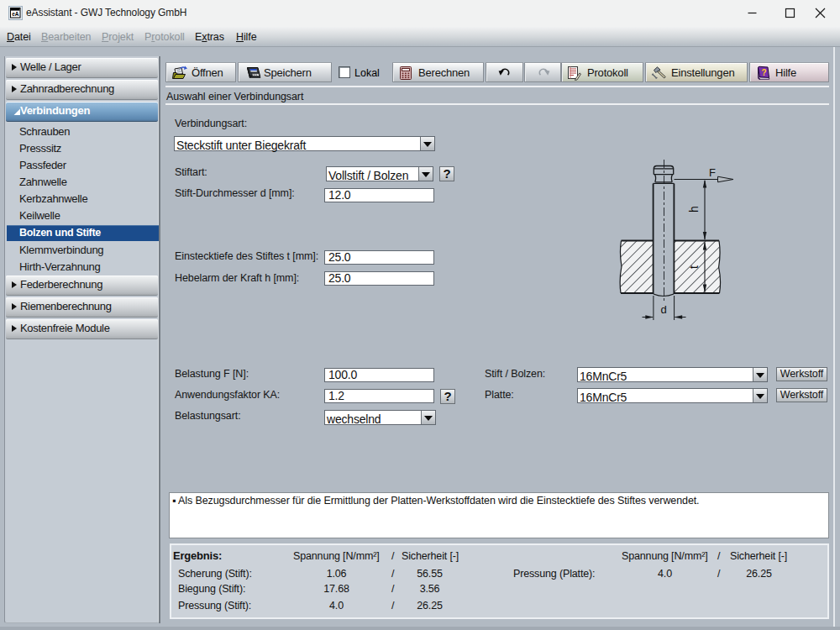 The image size is (840, 630). Describe the element at coordinates (664, 309) in the screenshot. I see `svg-text: d` at that location.